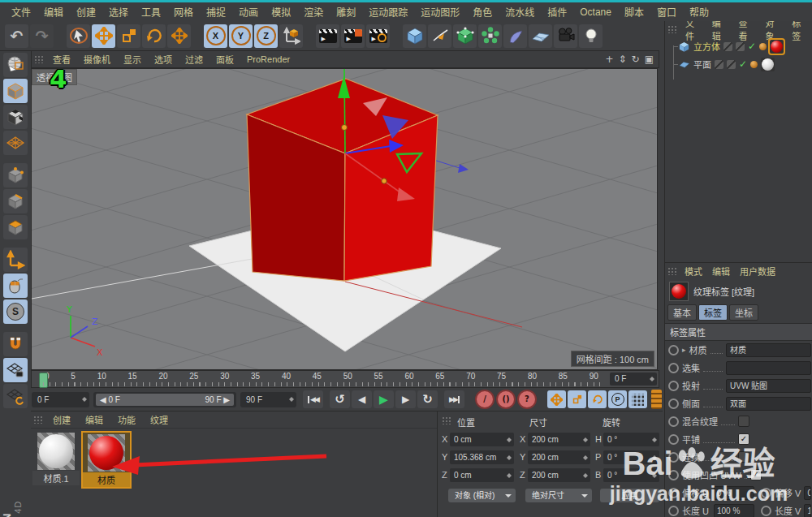 Image resolution: width=812 pixels, height=517 pixels. What do you see at coordinates (455, 399) in the screenshot?
I see `goto-end-button: ▶▶` at bounding box center [455, 399].